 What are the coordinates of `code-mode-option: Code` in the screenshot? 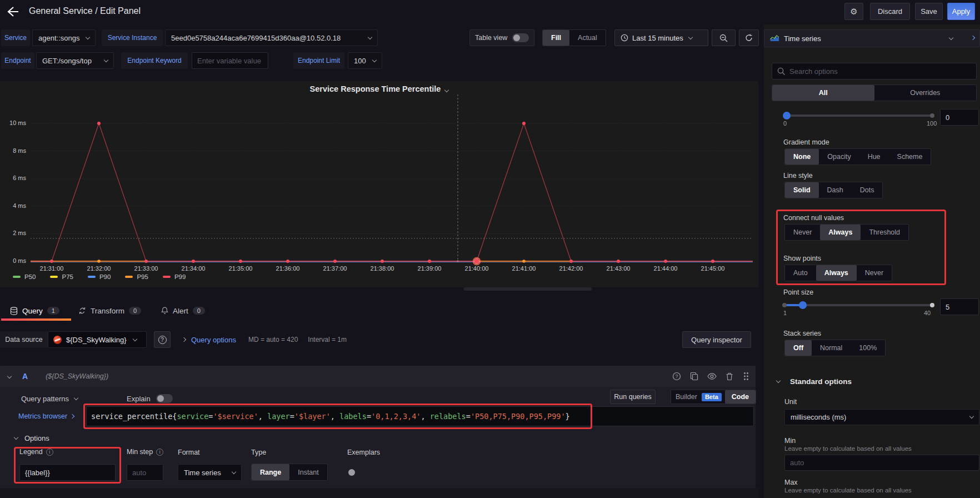 It's located at (740, 397).